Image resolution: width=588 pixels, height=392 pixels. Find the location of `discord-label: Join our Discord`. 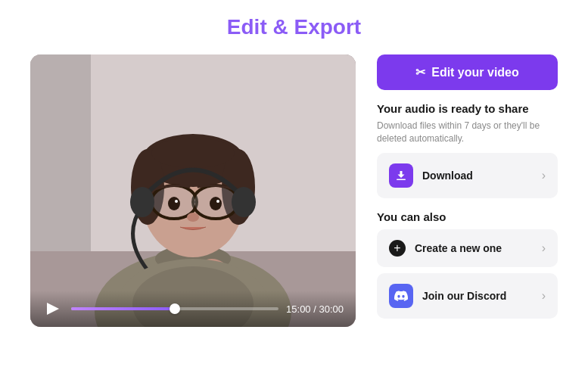

discord-label: Join our Discord is located at coordinates (478, 296).